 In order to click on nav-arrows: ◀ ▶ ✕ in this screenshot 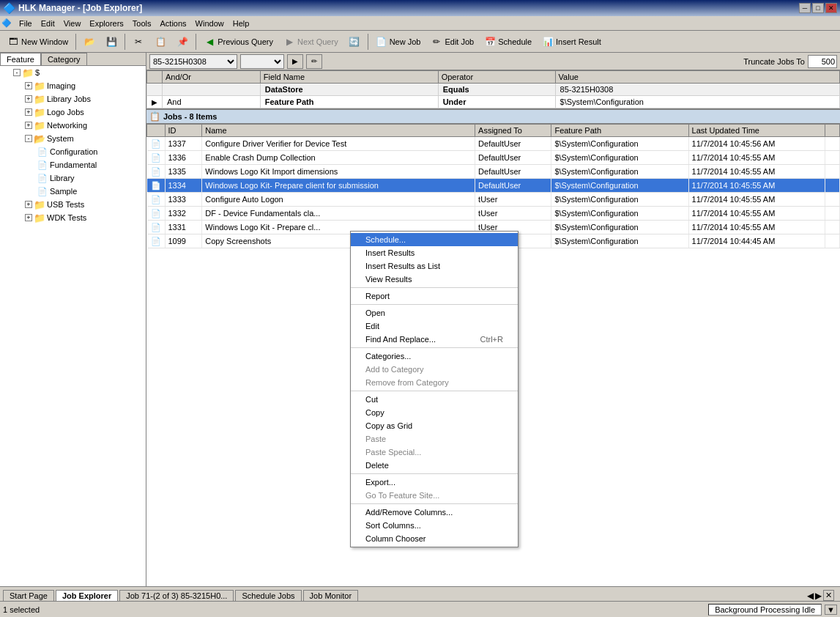, I will do `click(822, 595)`.